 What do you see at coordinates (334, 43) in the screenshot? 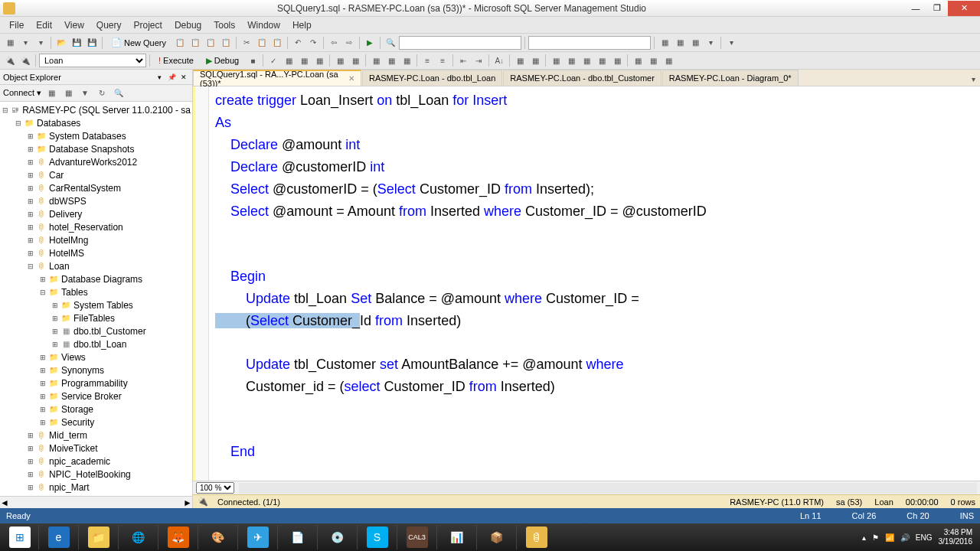
I see `nav-back-icon: ⇦` at bounding box center [334, 43].